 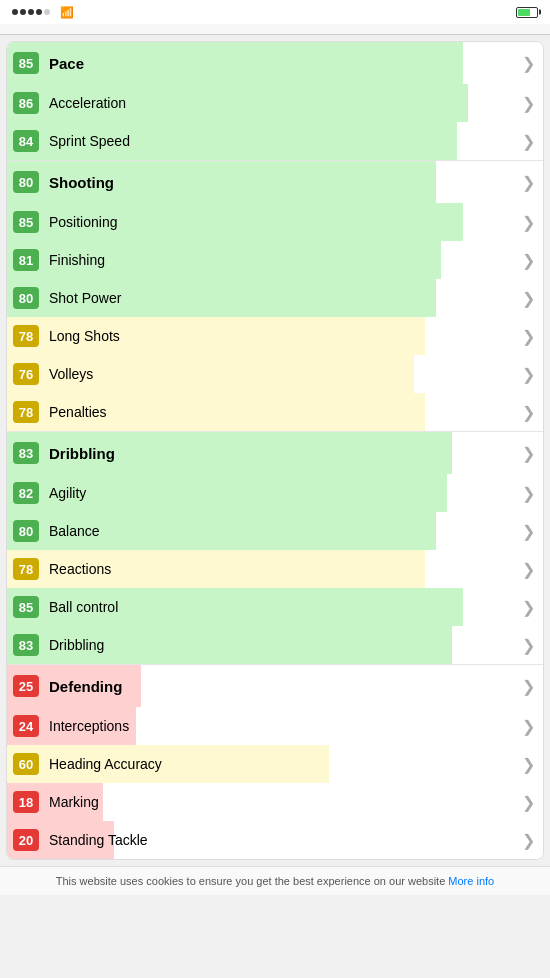 What do you see at coordinates (284, 493) in the screenshot?
I see `label-sub-dribbling-0: Agility` at bounding box center [284, 493].